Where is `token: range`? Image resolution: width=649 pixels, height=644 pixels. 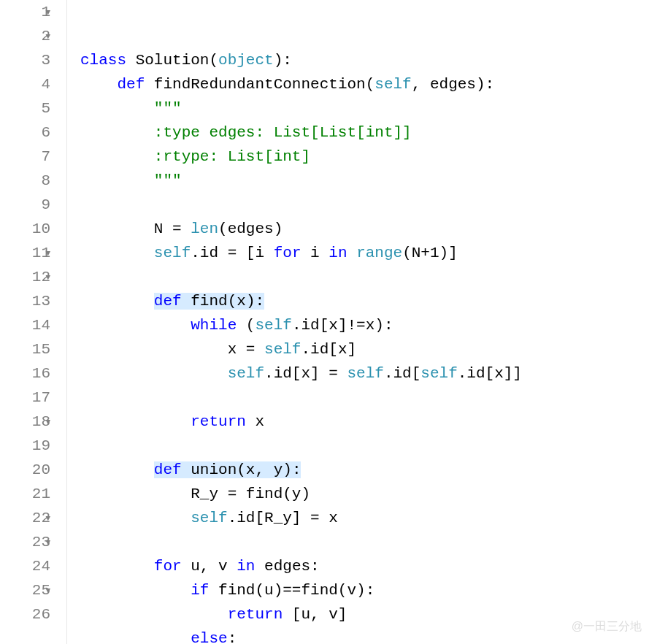
token: range is located at coordinates (380, 253).